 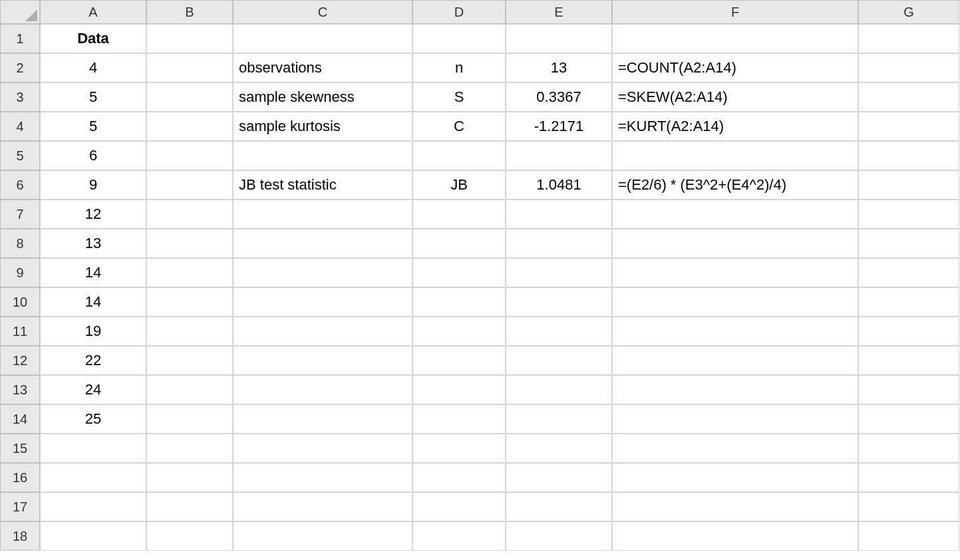 What do you see at coordinates (459, 360) in the screenshot?
I see `cell-D12` at bounding box center [459, 360].